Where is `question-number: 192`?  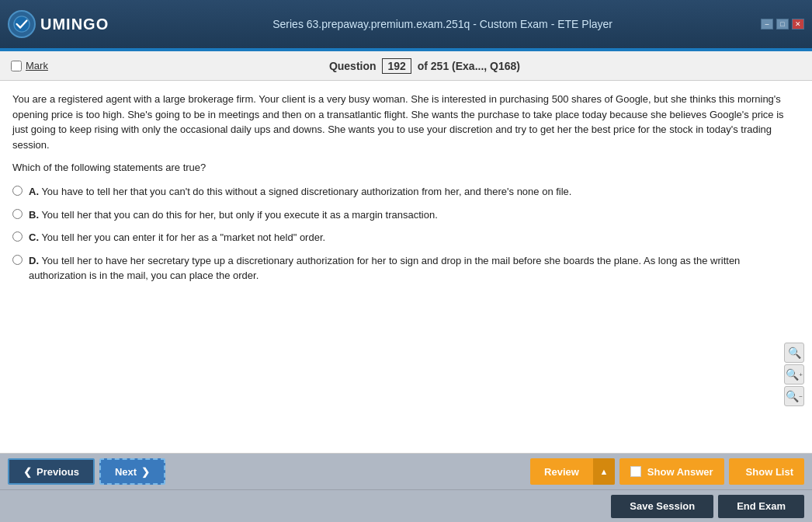 question-number: 192 is located at coordinates (396, 66).